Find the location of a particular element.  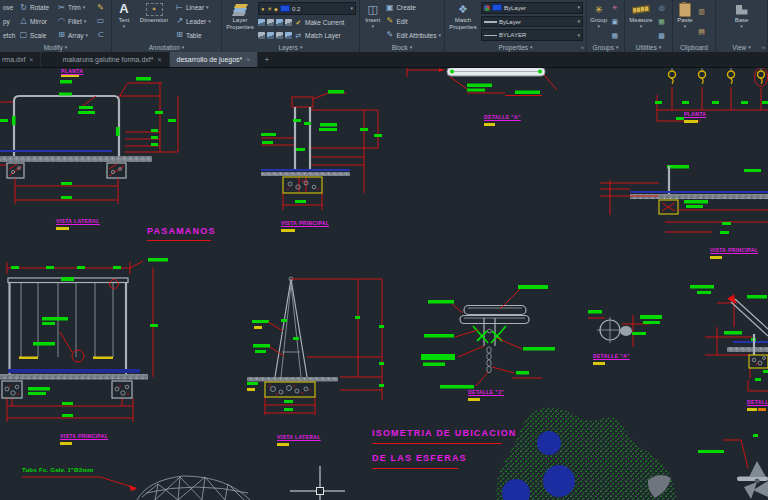

edit-attributes-button: ✎Edit Attributes▾ is located at coordinates (413, 36).